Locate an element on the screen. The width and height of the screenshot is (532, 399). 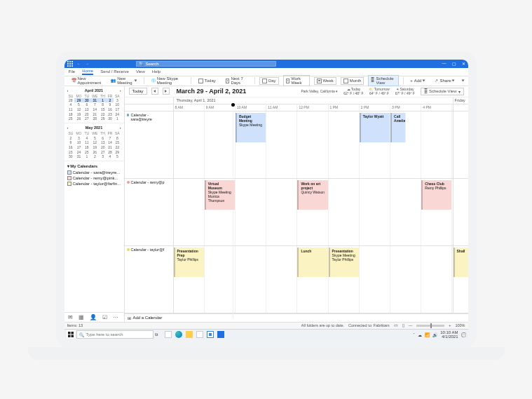
work-week-view-button: Work Week is located at coordinates (296, 81).